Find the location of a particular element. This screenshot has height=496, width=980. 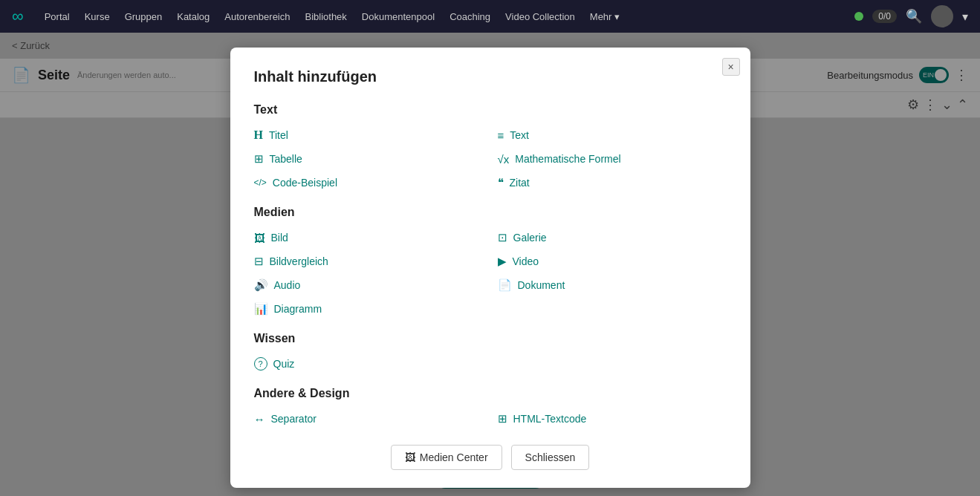

media-center-icon: 🖼 is located at coordinates (410, 457).